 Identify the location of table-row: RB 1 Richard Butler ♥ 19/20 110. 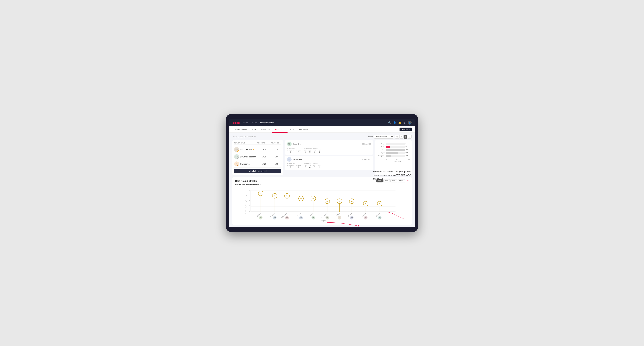
(258, 150).